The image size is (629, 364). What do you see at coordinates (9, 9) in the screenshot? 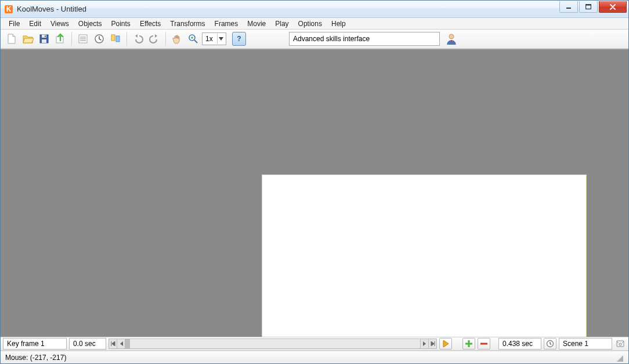
I see `app-icon: K` at bounding box center [9, 9].